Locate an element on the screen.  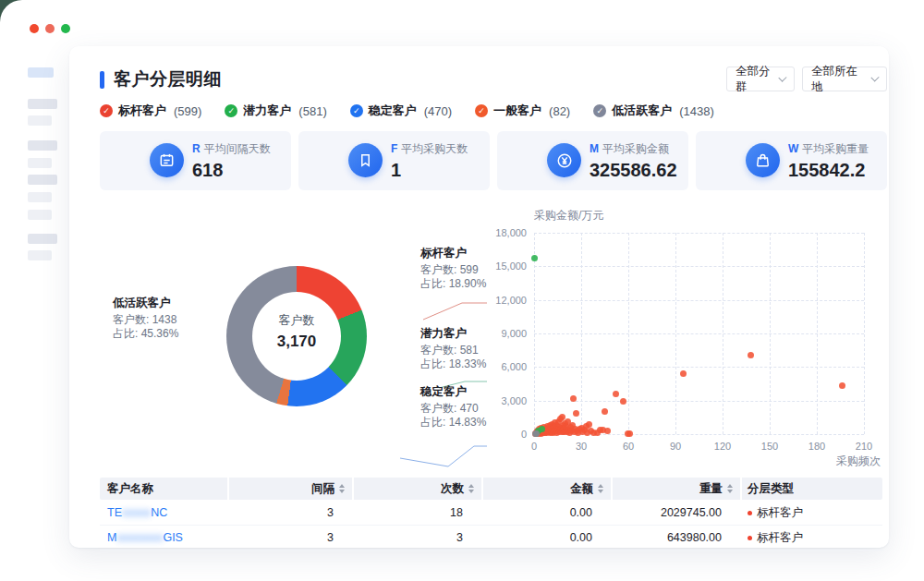
bag-icon is located at coordinates (763, 161).